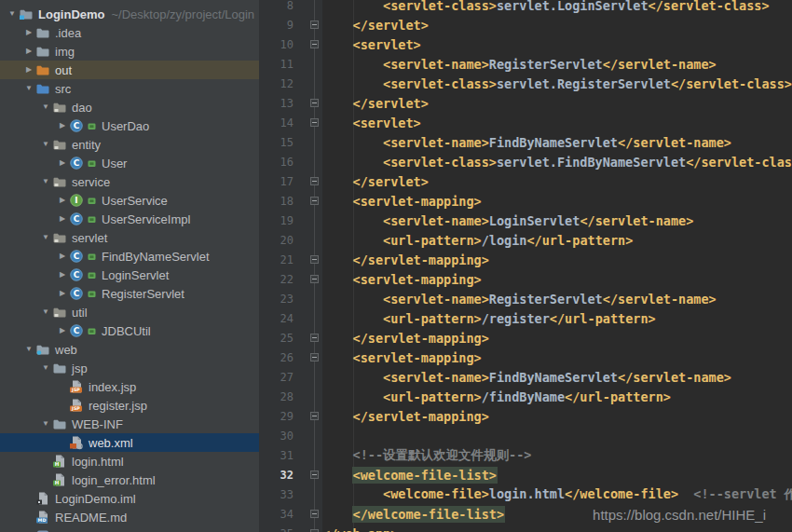 This screenshot has height=532, width=792. Describe the element at coordinates (130, 14) in the screenshot. I see `tree-item-logindemo: ▼LoginDemo~/Desktop/zy/project/Login` at that location.